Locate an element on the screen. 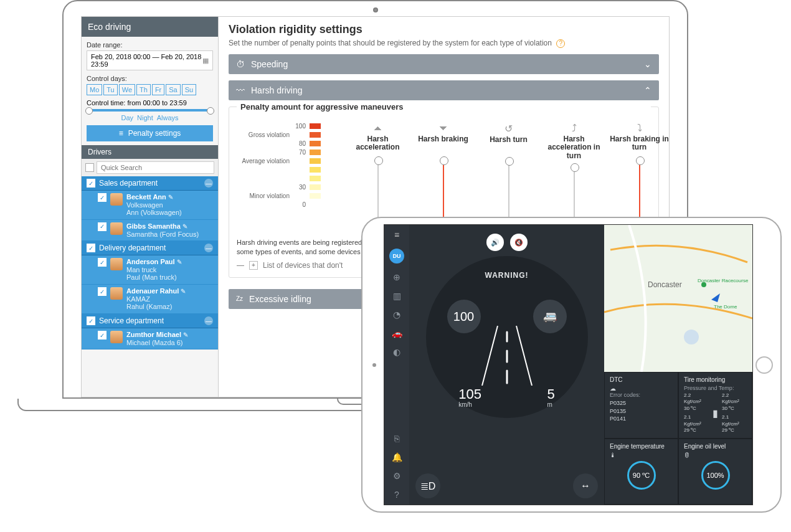 This screenshot has width=791, height=532. preset-day: Day is located at coordinates (127, 118).